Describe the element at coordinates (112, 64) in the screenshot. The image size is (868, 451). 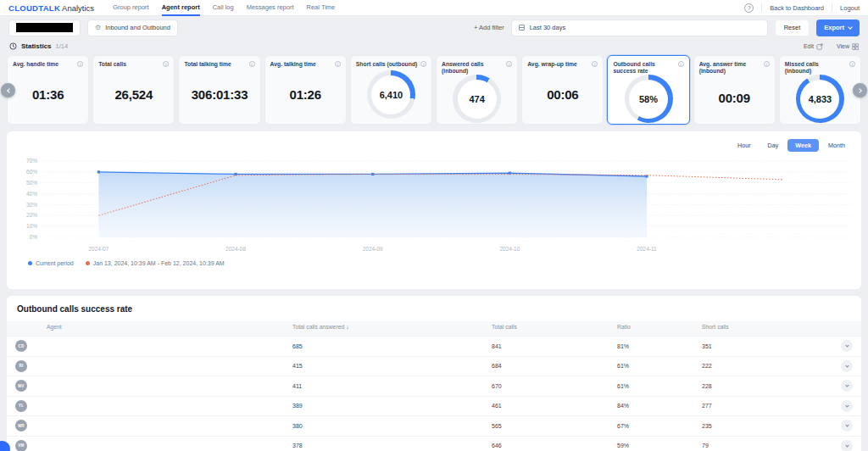
I see `stat-card-title: Total calls` at that location.